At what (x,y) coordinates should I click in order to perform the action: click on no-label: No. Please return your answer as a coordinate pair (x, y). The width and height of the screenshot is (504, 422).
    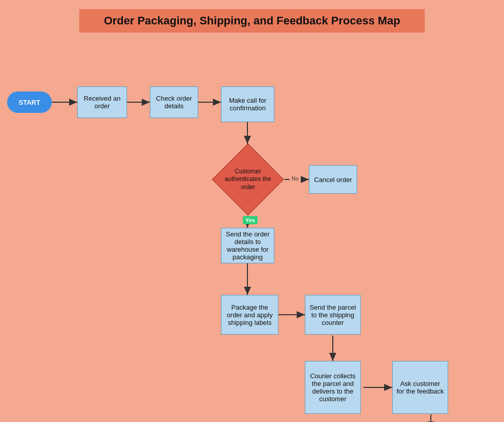
    Looking at the image, I should click on (295, 178).